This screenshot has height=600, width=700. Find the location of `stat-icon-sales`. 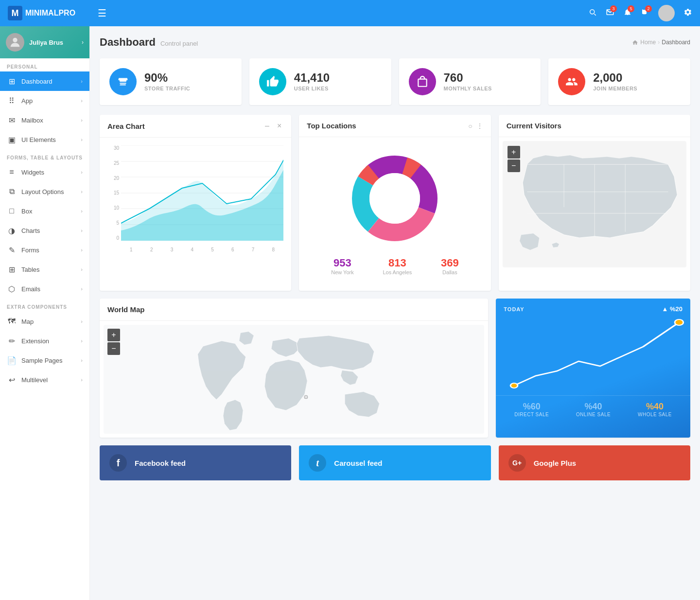

stat-icon-sales is located at coordinates (422, 82).